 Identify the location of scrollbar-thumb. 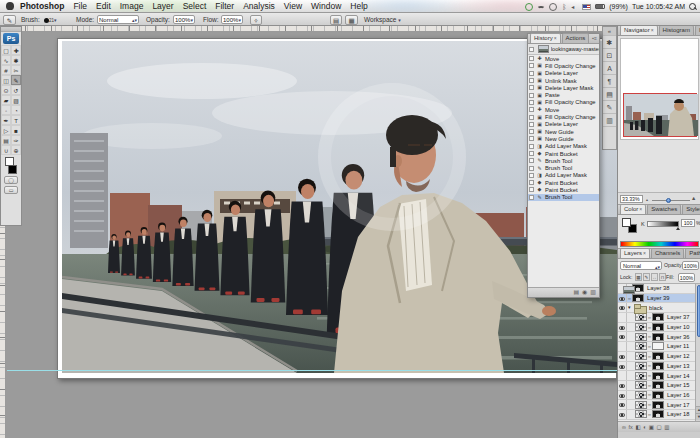
(698, 311).